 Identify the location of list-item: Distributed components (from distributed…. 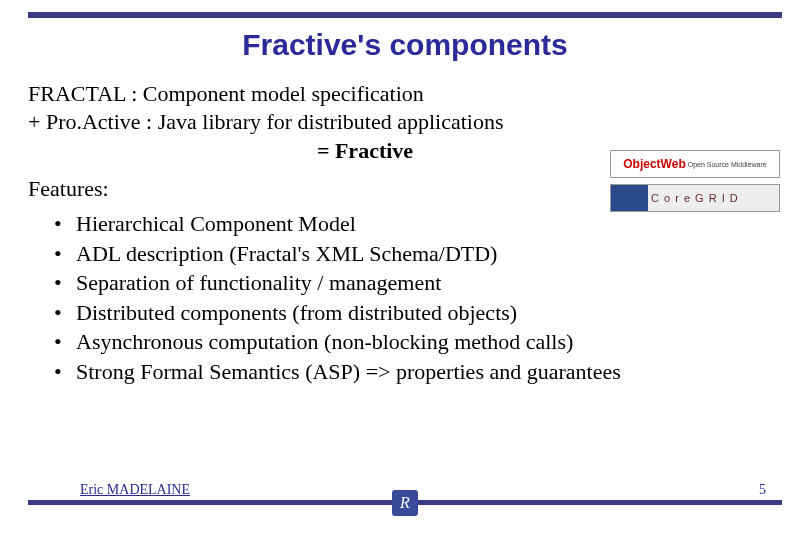
(418, 313).